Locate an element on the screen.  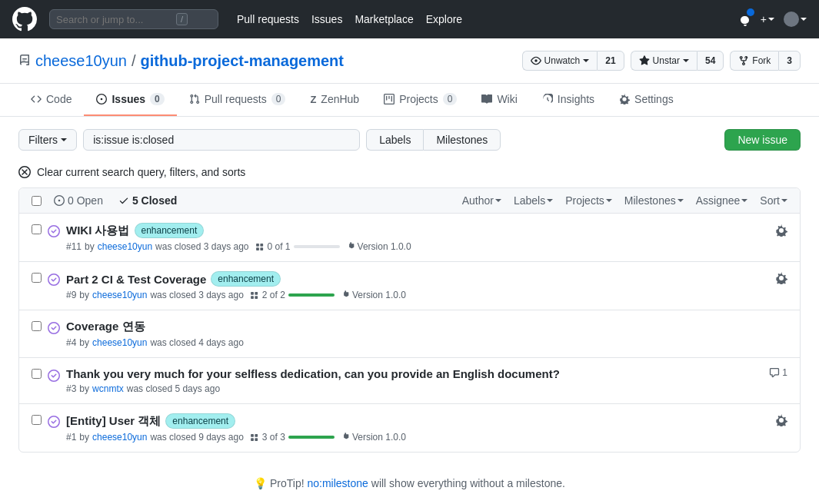
closed-count-toggle: 5 Closed is located at coordinates (148, 201).